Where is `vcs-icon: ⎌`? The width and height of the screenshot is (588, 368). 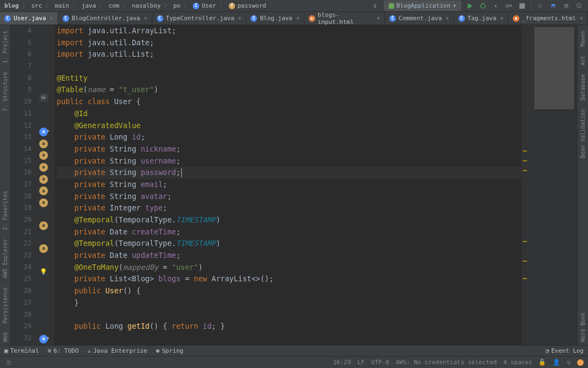 vcs-icon: ⎌ is located at coordinates (540, 6).